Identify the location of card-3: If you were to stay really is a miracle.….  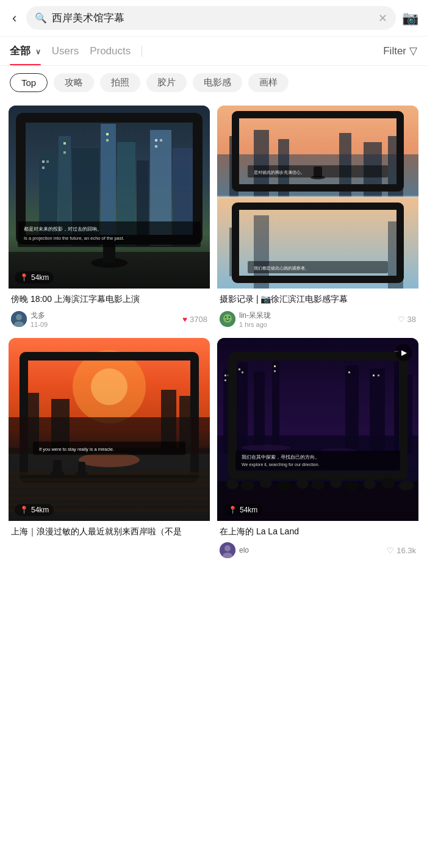
(109, 450).